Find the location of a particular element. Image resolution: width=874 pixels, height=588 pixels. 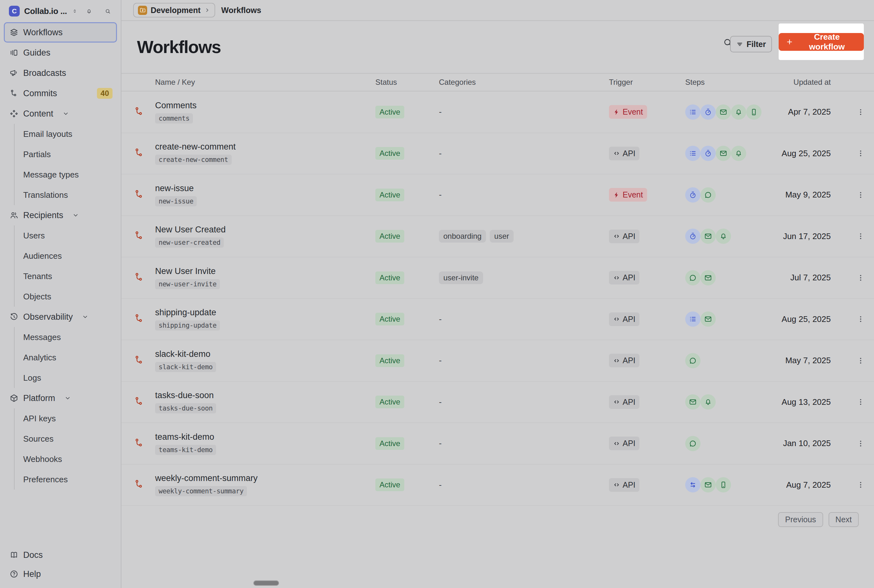

column-steps: Steps is located at coordinates (732, 82).